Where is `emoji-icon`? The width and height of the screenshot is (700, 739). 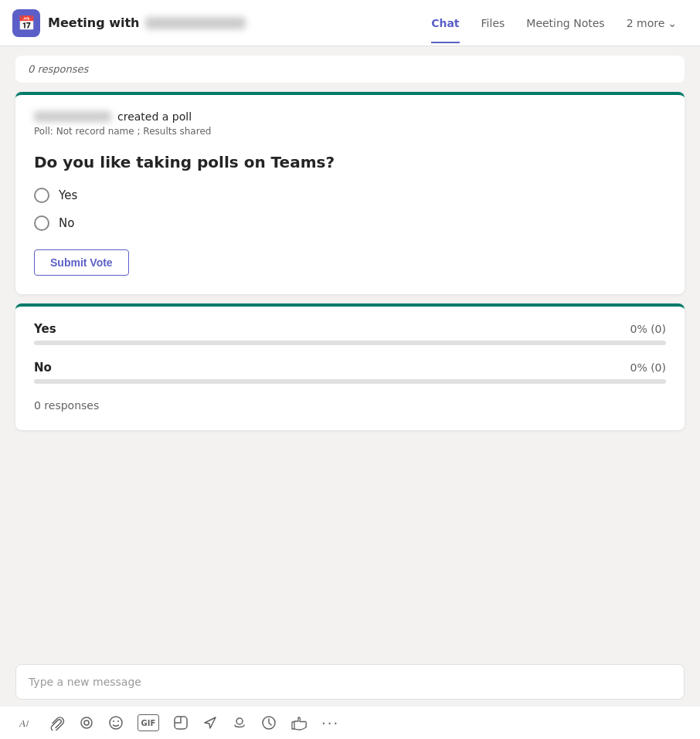
emoji-icon is located at coordinates (116, 723).